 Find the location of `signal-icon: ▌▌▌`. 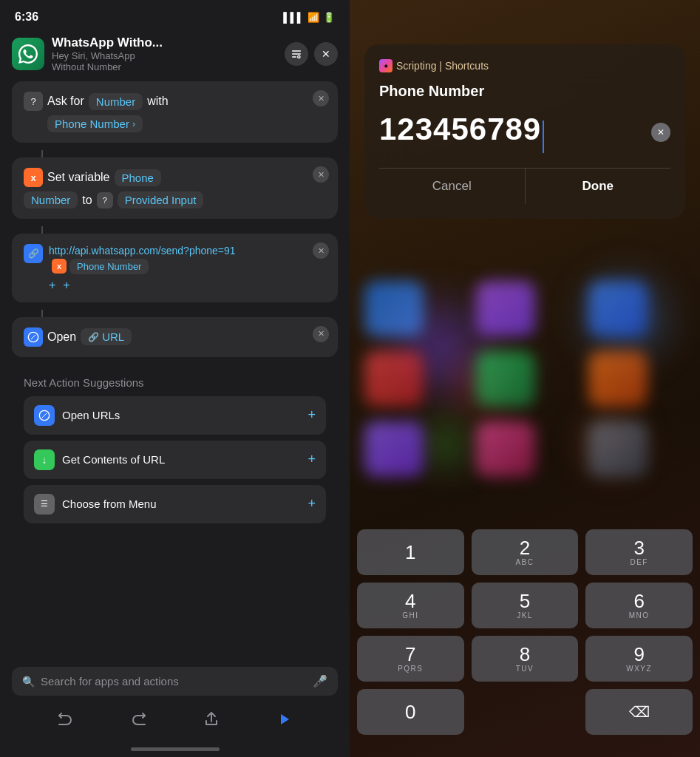

signal-icon: ▌▌▌ is located at coordinates (293, 18).